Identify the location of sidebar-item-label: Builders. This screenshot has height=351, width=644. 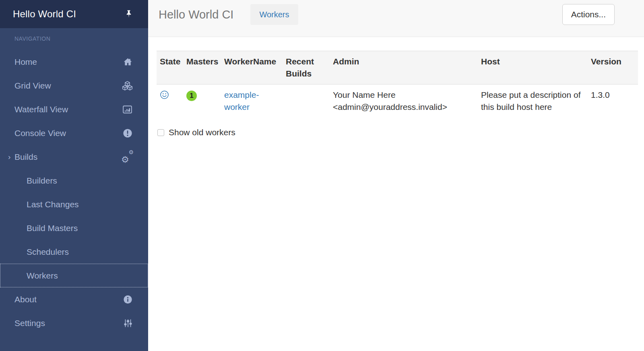
(42, 180).